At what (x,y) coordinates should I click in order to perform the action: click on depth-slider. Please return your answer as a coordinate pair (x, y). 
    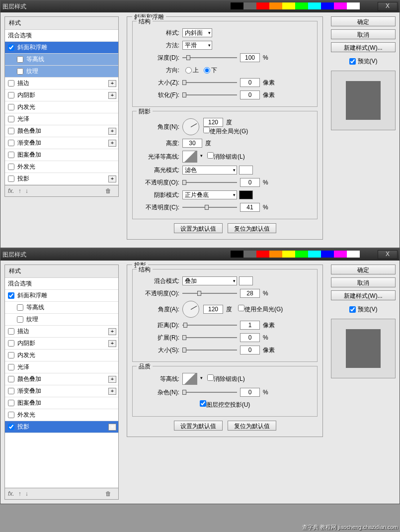
    Looking at the image, I should click on (210, 58).